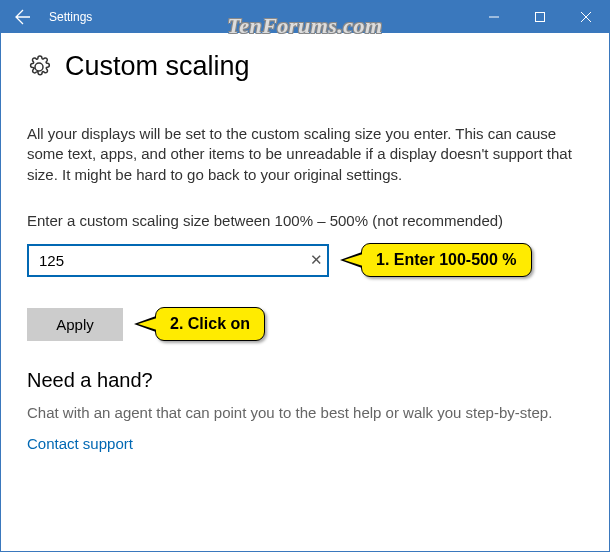  Describe the element at coordinates (540, 17) in the screenshot. I see `window-controls` at that location.